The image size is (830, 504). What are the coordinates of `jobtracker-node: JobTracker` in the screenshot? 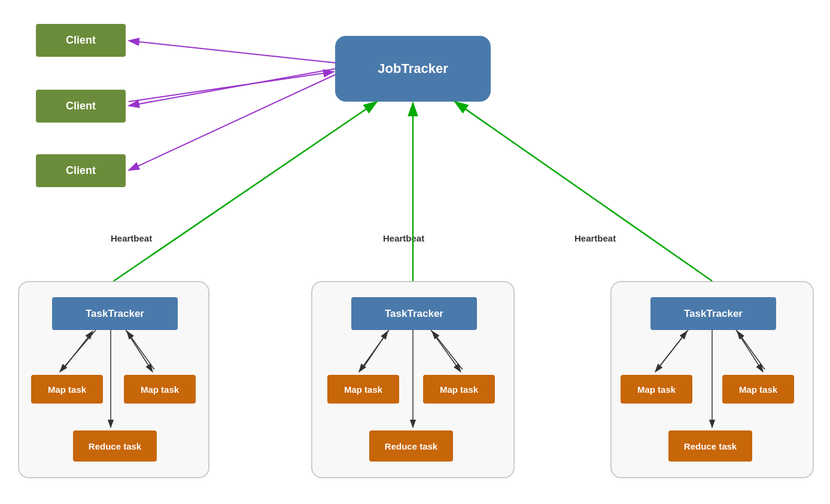 It's located at (413, 69).